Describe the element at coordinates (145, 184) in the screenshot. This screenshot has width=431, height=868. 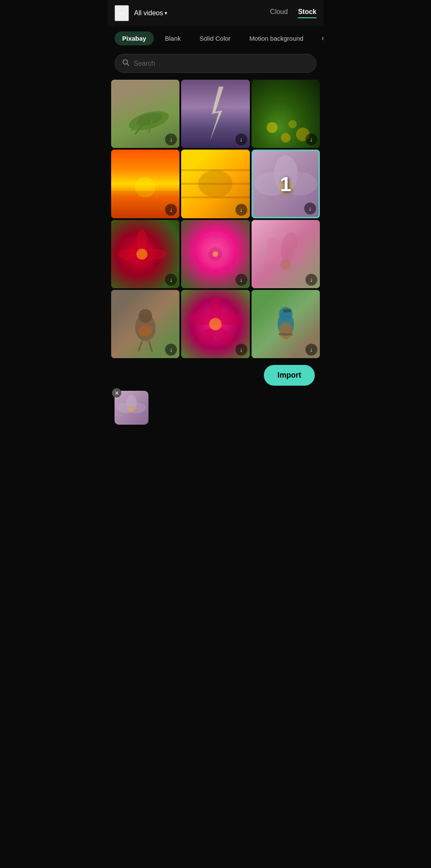
I see `media-item-4: ↓` at that location.